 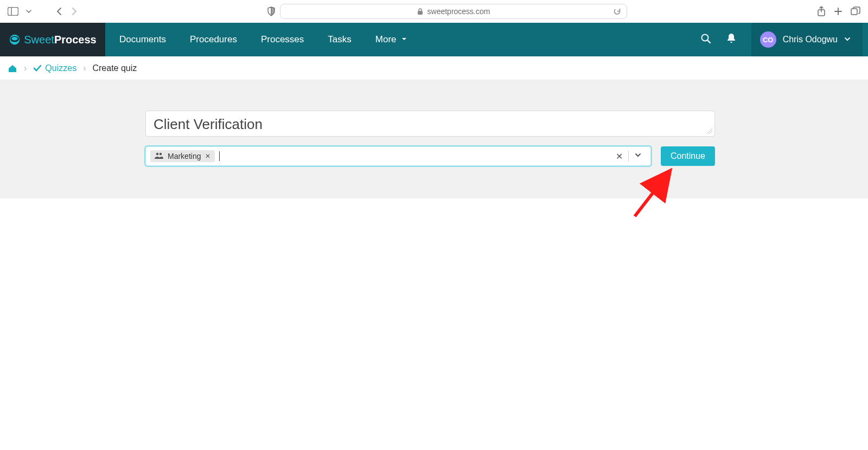 I want to click on user-name: Chris Odogwu, so click(x=810, y=40).